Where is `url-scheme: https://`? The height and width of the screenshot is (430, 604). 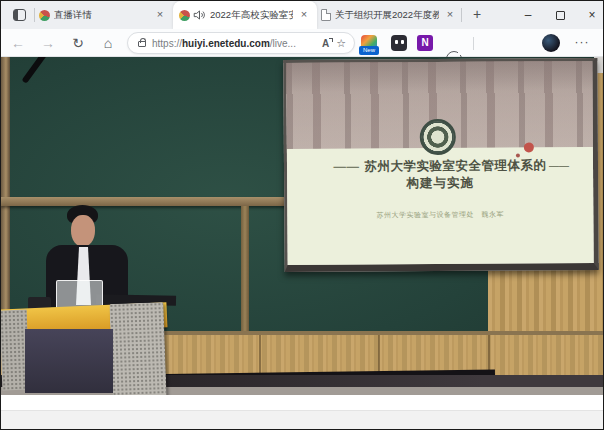
url-scheme: https:// is located at coordinates (167, 44).